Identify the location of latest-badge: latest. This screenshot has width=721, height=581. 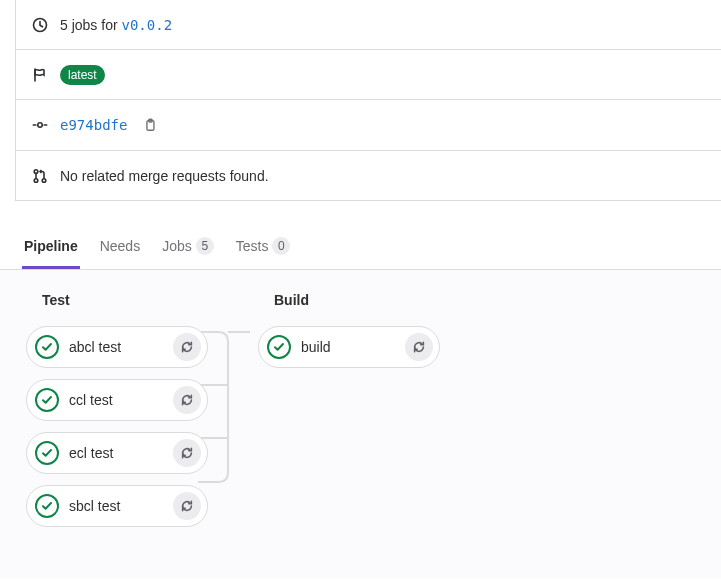
(82, 75).